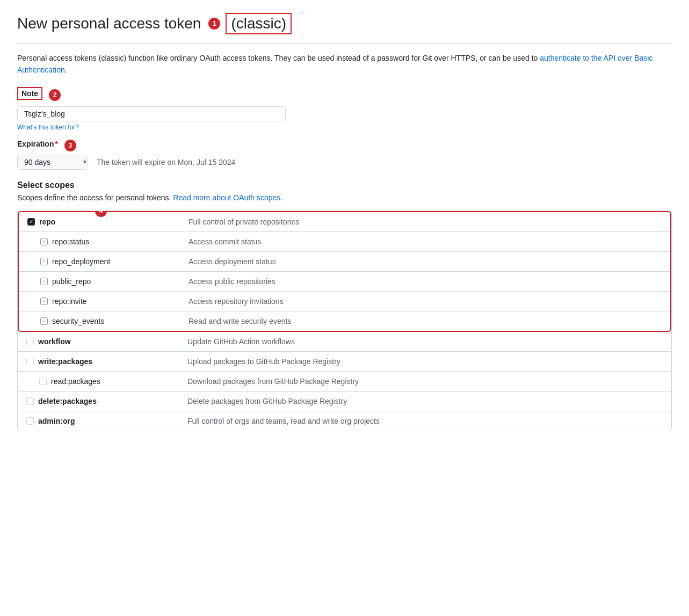 This screenshot has width=689, height=616. Describe the element at coordinates (425, 262) in the screenshot. I see `repo-deployment-desc: Access deployment status` at that location.